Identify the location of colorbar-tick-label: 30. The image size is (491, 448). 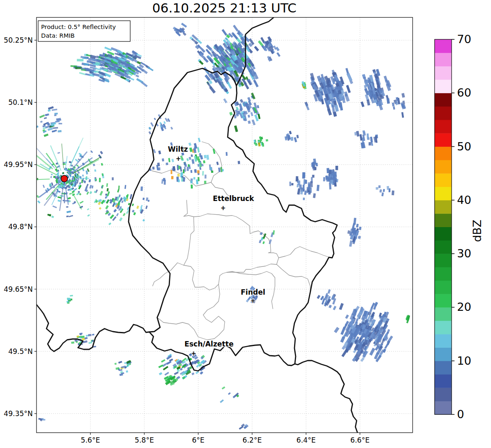
(464, 254).